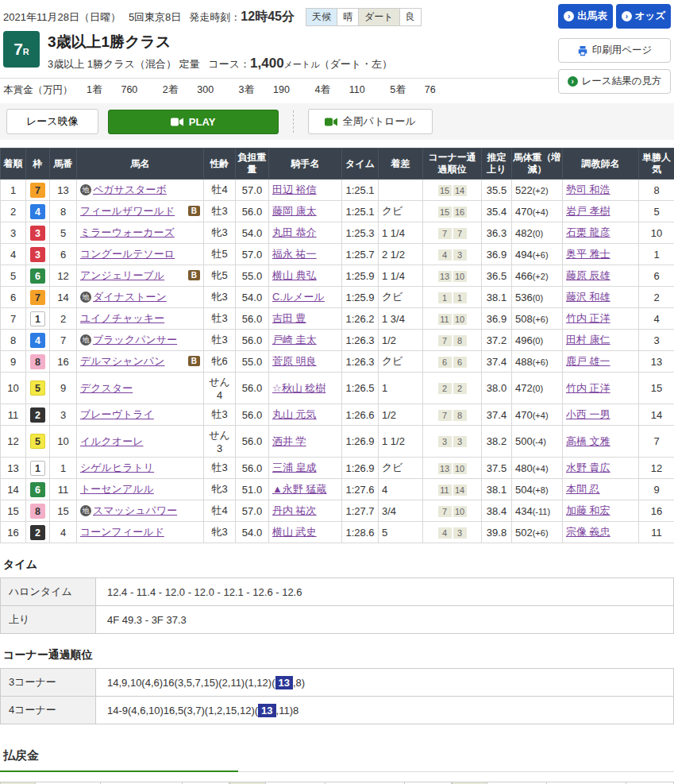  Describe the element at coordinates (588, 361) in the screenshot. I see `trainer-name-link: 鹿戸 雄一` at that location.